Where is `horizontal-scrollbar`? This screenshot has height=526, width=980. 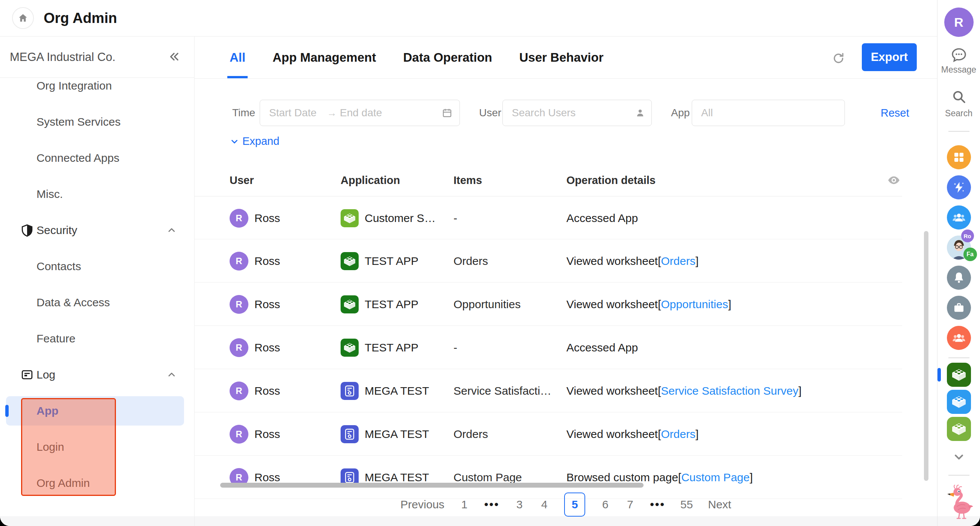 horizontal-scrollbar is located at coordinates (432, 485).